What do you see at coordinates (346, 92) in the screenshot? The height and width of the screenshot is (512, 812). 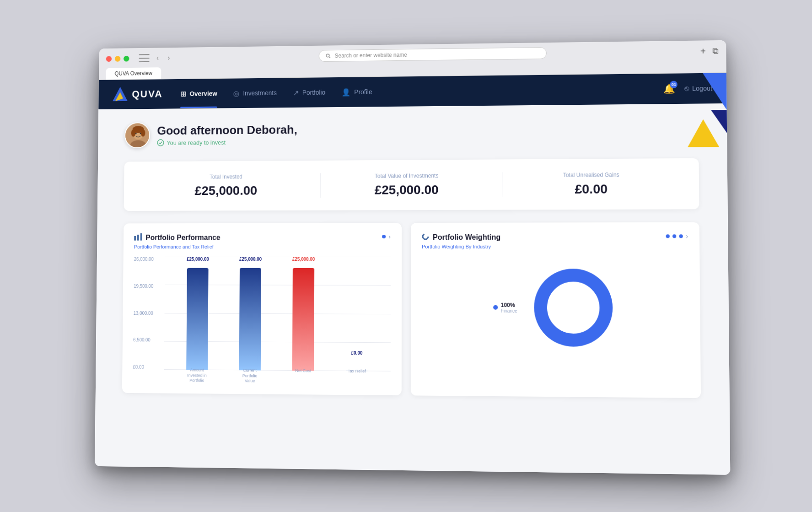 I see `profile-icon: 👤` at bounding box center [346, 92].